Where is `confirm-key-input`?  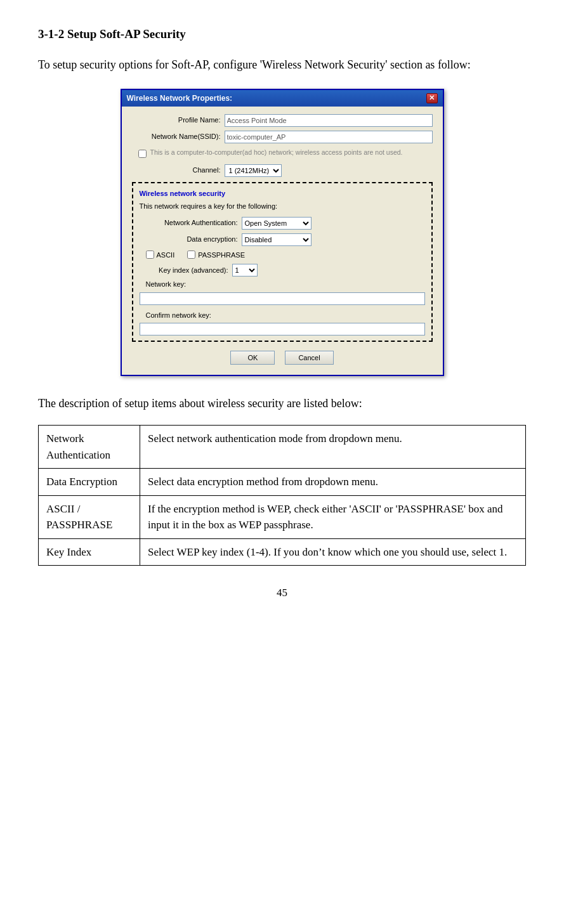
confirm-key-input is located at coordinates (282, 329).